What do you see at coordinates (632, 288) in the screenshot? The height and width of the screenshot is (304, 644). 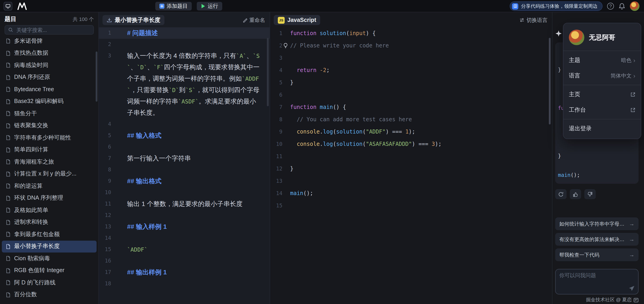 I see `send-icon` at bounding box center [632, 288].